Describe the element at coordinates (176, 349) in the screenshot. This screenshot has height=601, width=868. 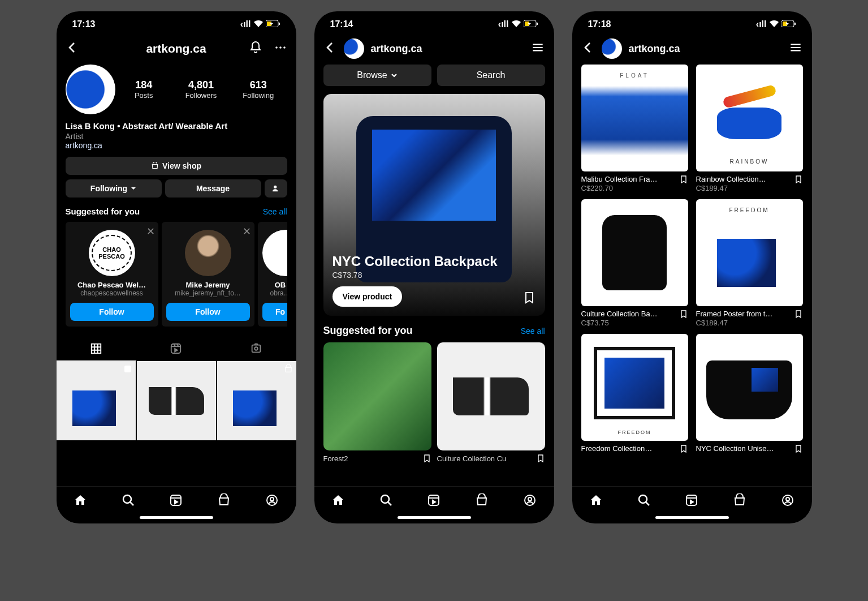
I see `reels-icon` at that location.